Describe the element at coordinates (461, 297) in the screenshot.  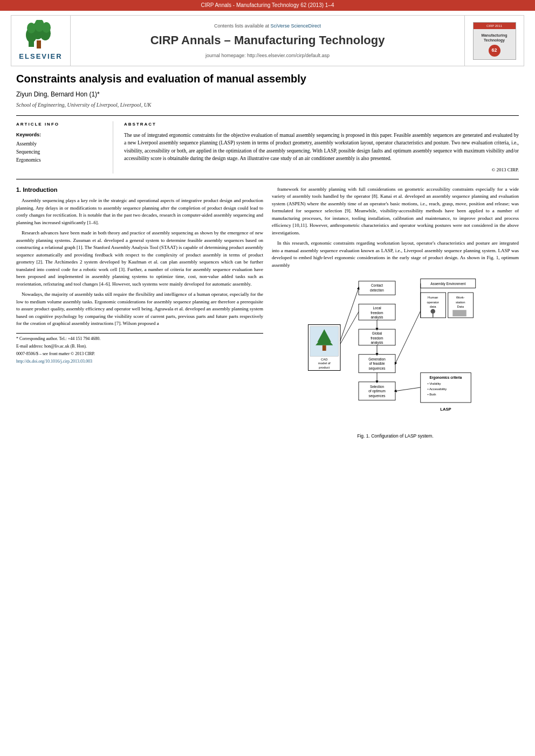
I see `svg-text: Work-` at that location.